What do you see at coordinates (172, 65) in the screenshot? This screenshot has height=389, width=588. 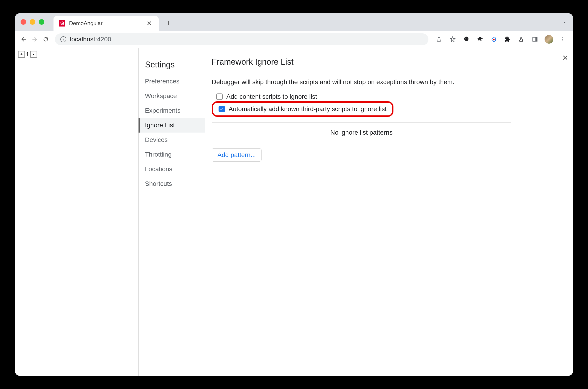 I see `settings-title: Settings` at bounding box center [172, 65].